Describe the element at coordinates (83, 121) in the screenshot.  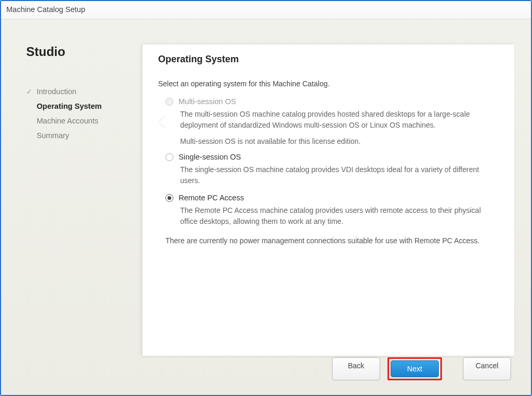
I see `step-machine-accounts: Machine Accounts` at that location.